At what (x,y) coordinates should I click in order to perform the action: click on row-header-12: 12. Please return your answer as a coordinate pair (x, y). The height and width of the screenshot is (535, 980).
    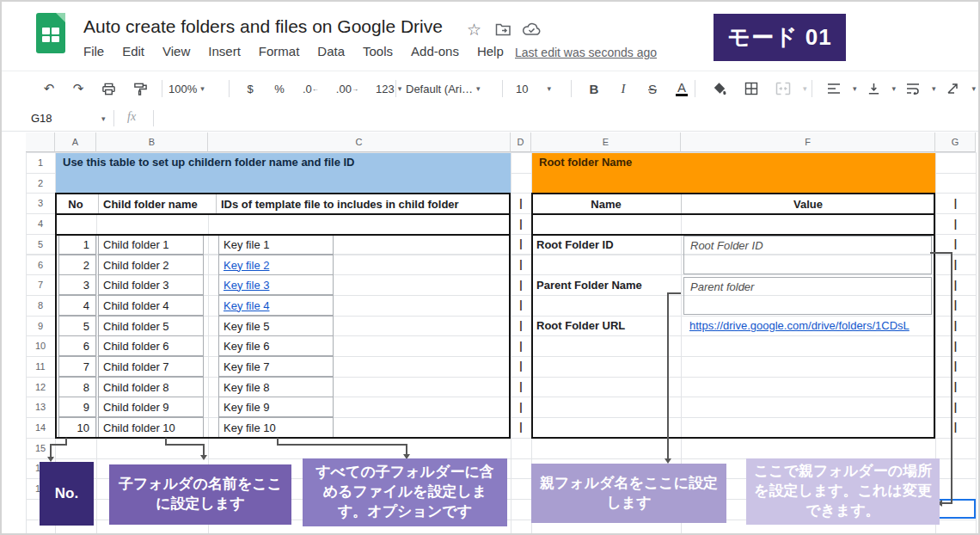
    Looking at the image, I should click on (40, 387).